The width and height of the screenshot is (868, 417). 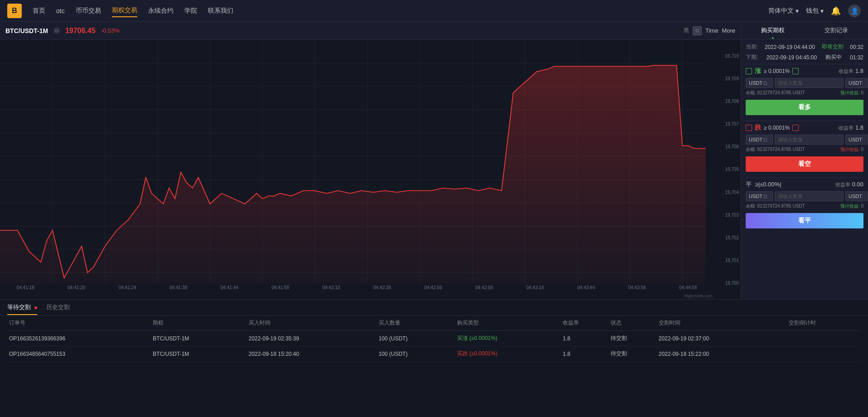 What do you see at coordinates (749, 71) in the screenshot?
I see `rise-box-left` at bounding box center [749, 71].